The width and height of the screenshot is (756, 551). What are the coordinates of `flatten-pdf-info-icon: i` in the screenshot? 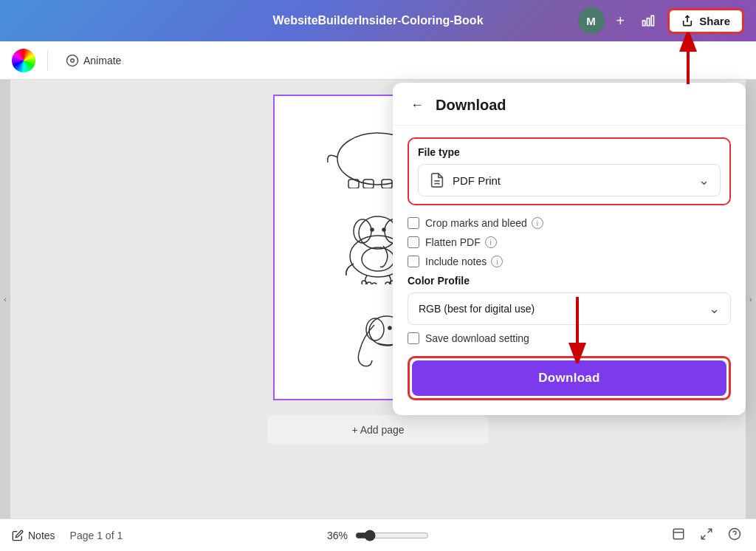 It's located at (491, 242).